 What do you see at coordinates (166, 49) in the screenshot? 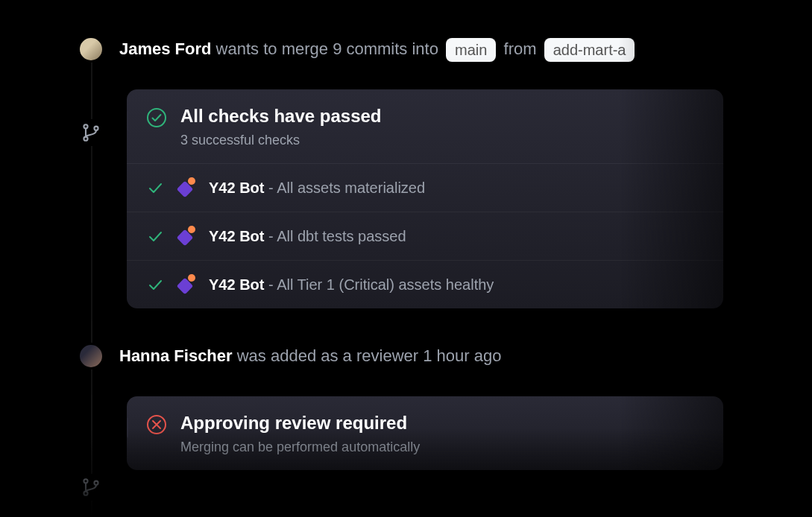
I see `event-author: James Ford` at bounding box center [166, 49].